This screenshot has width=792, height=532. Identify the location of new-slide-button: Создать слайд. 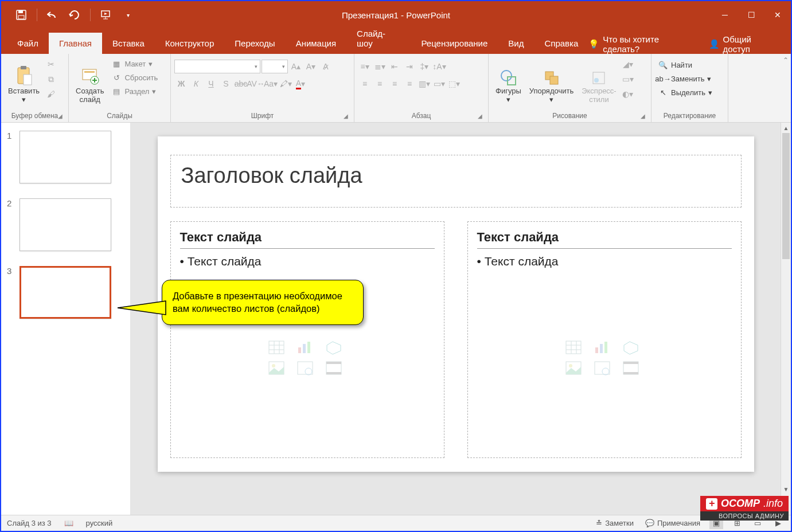
(89, 81).